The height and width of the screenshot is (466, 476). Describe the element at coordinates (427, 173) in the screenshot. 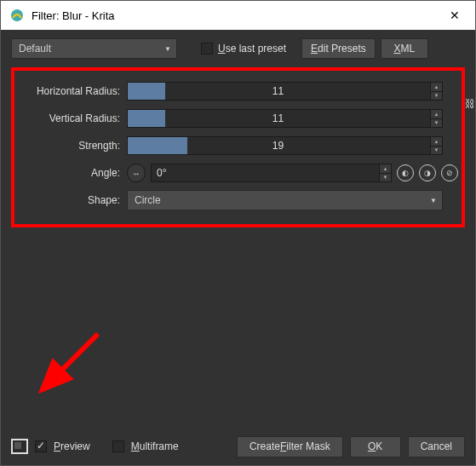

I see `angle-flip-v-icon: ◑` at that location.